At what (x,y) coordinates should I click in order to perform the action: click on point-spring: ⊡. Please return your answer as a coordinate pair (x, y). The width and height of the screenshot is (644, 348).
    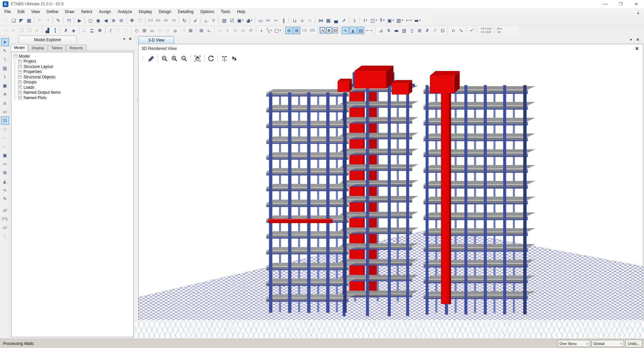
    Looking at the image, I should click on (443, 30).